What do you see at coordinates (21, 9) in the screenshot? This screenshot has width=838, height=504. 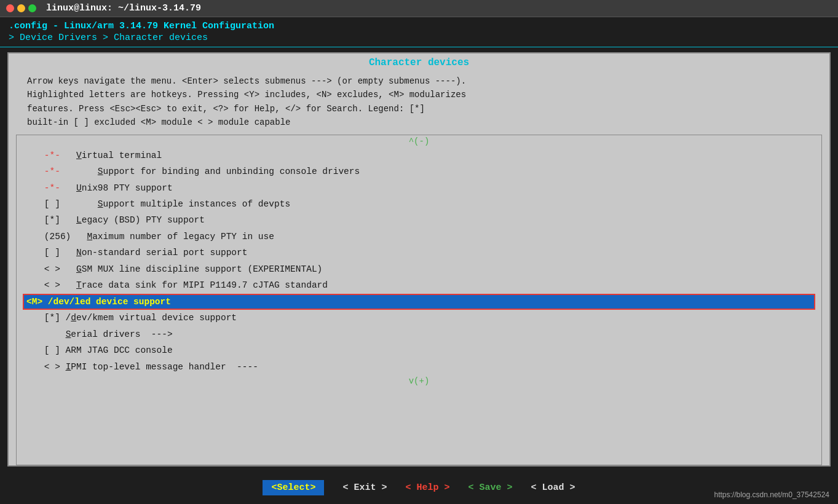 I see `traffic-lights` at bounding box center [21, 9].